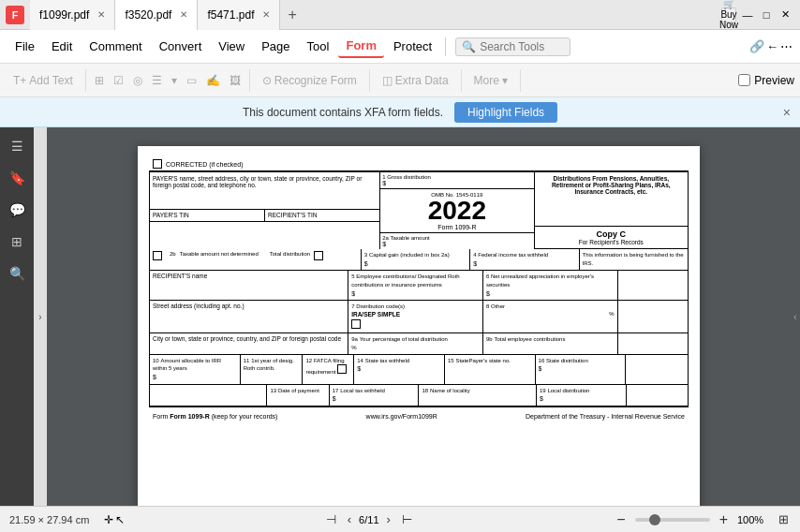  What do you see at coordinates (551, 317) in the screenshot?
I see `other-cell: 8 Other %` at bounding box center [551, 317].